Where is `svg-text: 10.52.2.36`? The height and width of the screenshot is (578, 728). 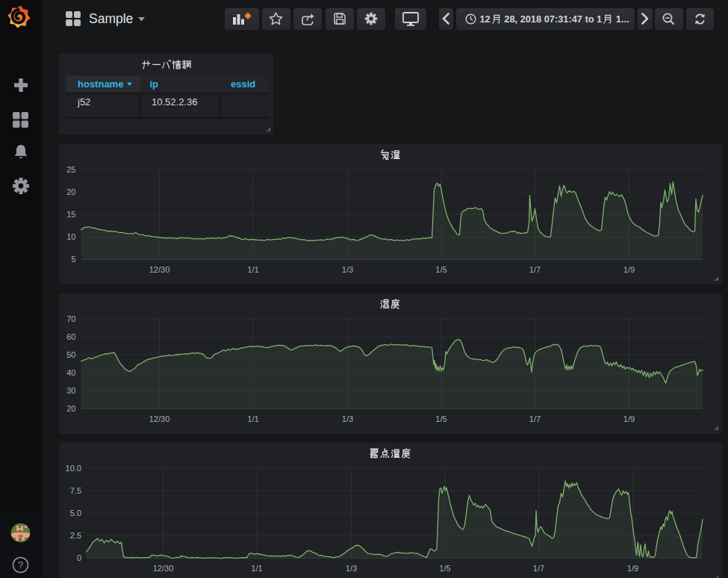
svg-text: 10.52.2.36 is located at coordinates (175, 102).